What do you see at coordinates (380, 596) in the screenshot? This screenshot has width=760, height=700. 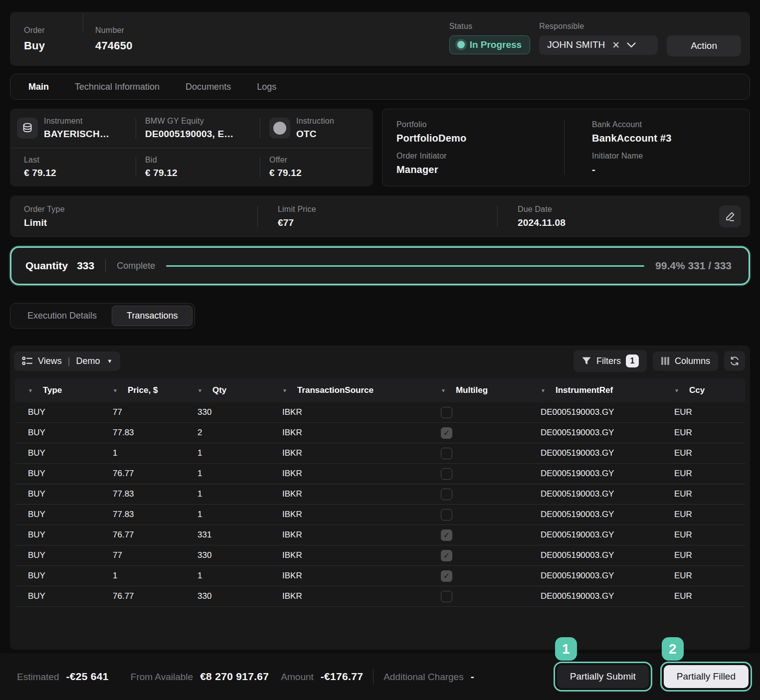 I see `table-row: BUY 76.77 330 IBKR DE0005190003.GY EUR` at bounding box center [380, 596].